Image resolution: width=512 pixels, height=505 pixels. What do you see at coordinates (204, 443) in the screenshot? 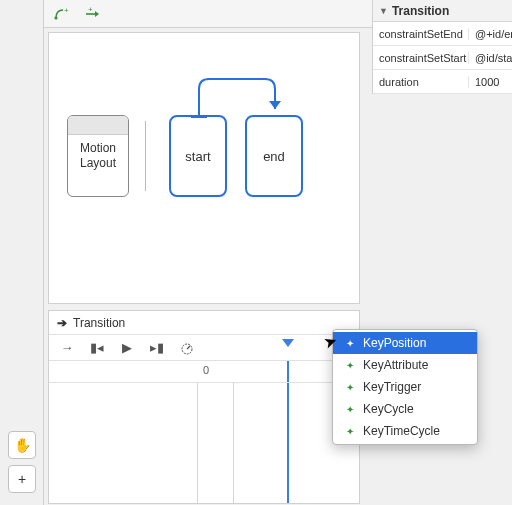
I see `timeline-body` at bounding box center [204, 443].